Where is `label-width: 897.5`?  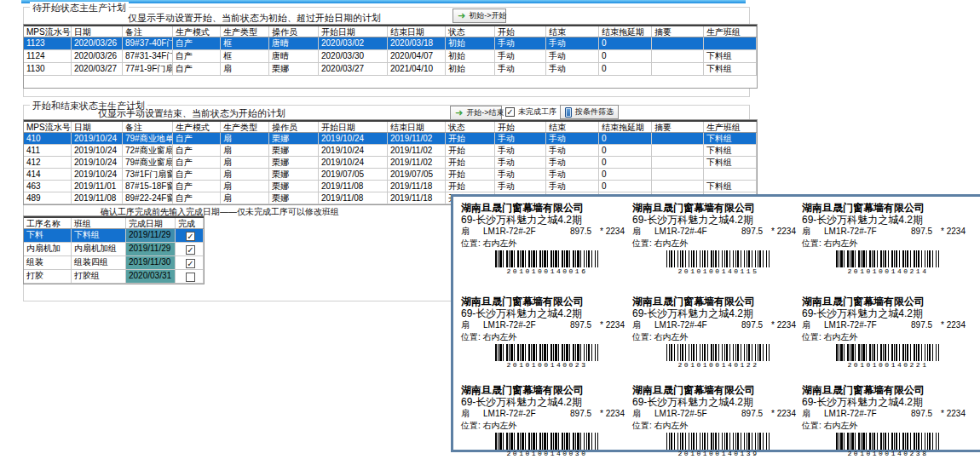 label-width: 897.5 is located at coordinates (752, 414).